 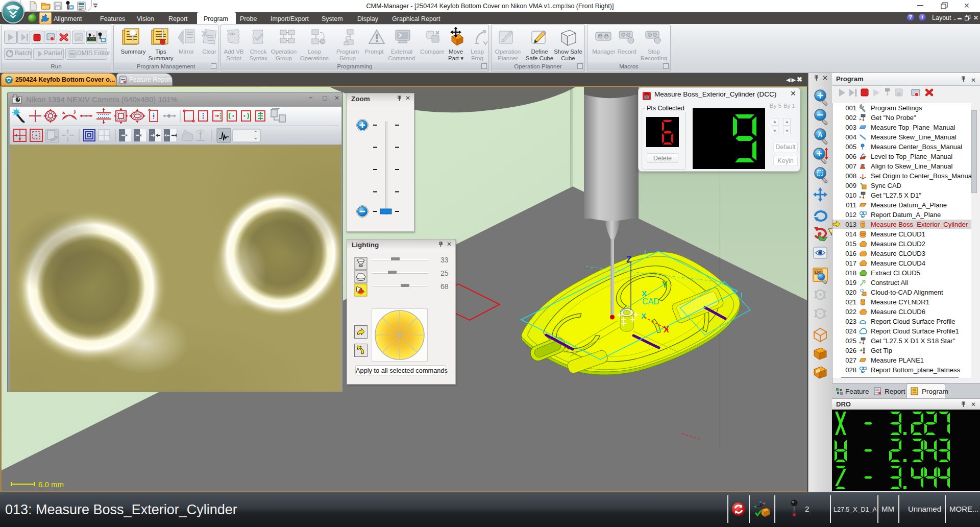 What do you see at coordinates (651, 301) in the screenshot?
I see `svg-text: CAD` at bounding box center [651, 301].